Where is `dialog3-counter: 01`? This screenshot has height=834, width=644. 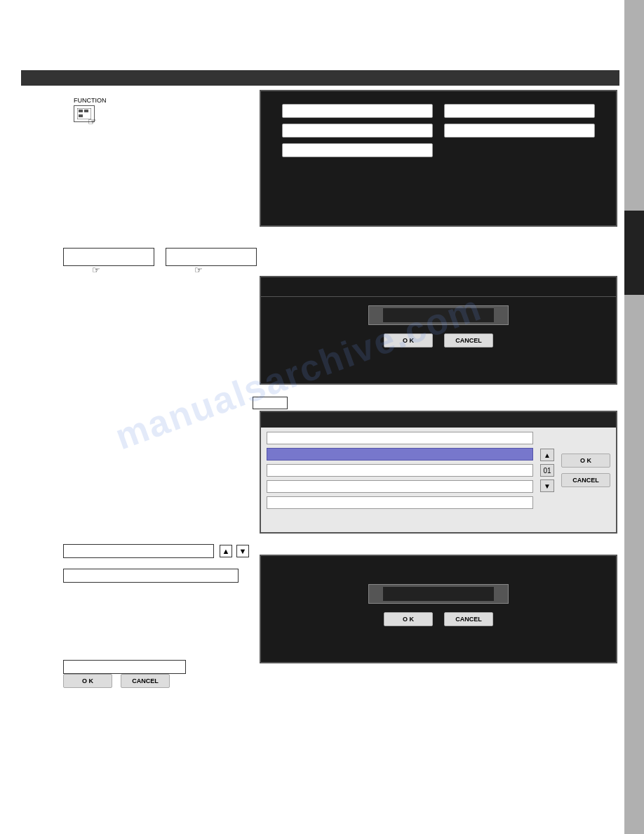
dialog3-counter: 01 is located at coordinates (547, 470).